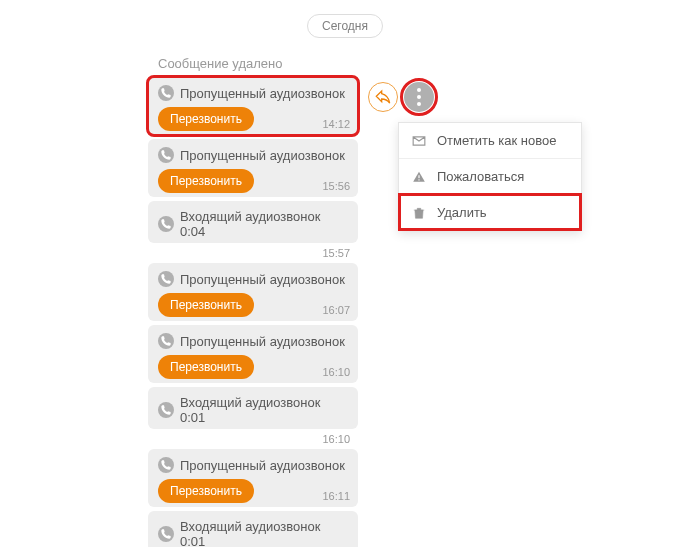 This screenshot has width=690, height=547. What do you see at coordinates (336, 186) in the screenshot?
I see `call-time: 15:56` at bounding box center [336, 186].